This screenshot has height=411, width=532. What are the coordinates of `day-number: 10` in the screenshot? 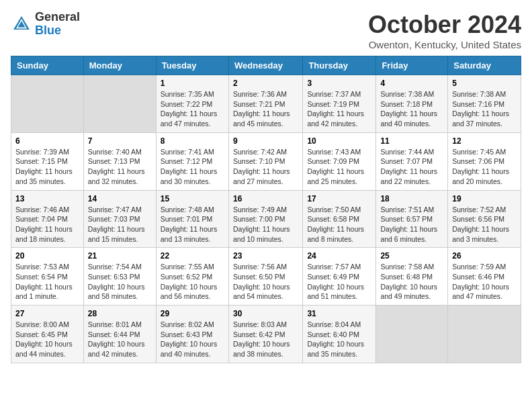 It's located at (339, 141).